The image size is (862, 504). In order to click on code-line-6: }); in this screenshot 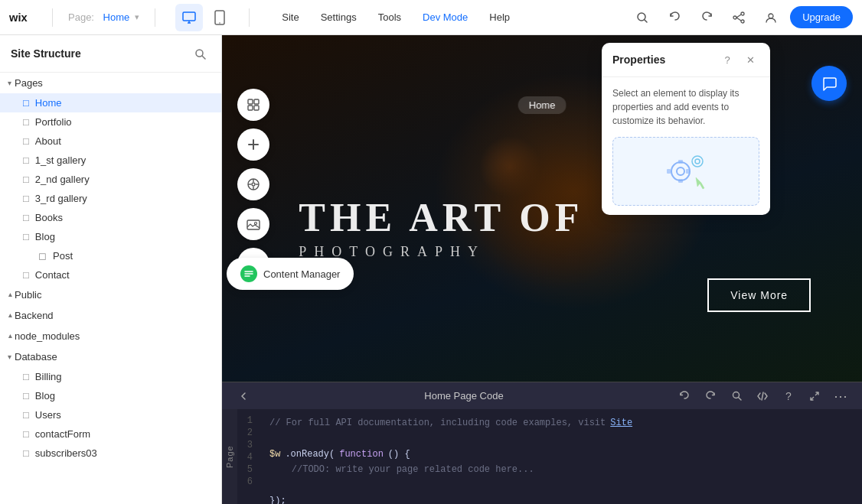, I will do `click(561, 499)`.